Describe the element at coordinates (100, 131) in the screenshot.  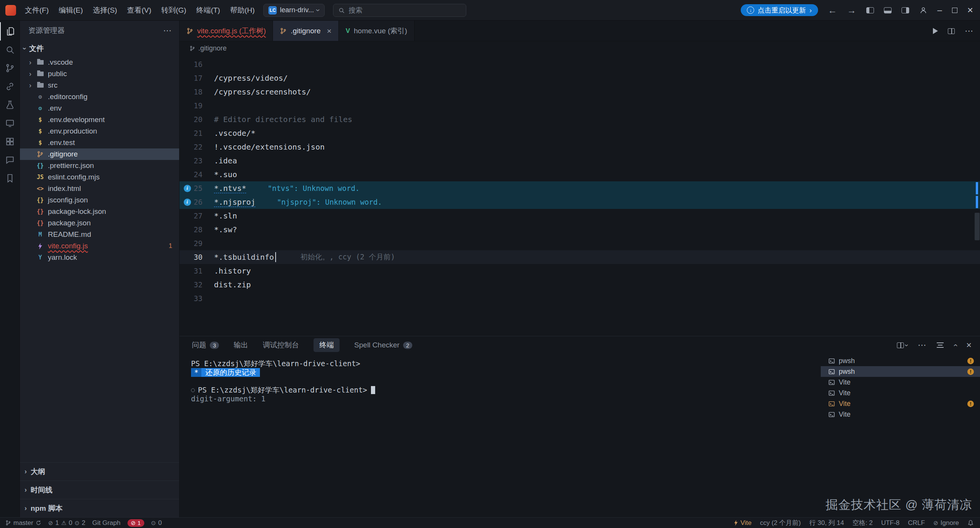
I see `file-item: $.env.production` at that location.